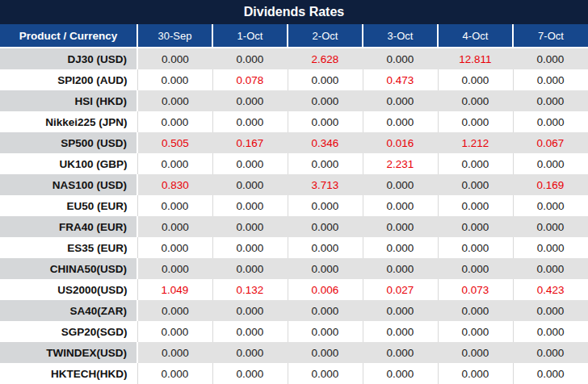  Describe the element at coordinates (401, 35) in the screenshot. I see `date-column-header: 3-Oct` at that location.